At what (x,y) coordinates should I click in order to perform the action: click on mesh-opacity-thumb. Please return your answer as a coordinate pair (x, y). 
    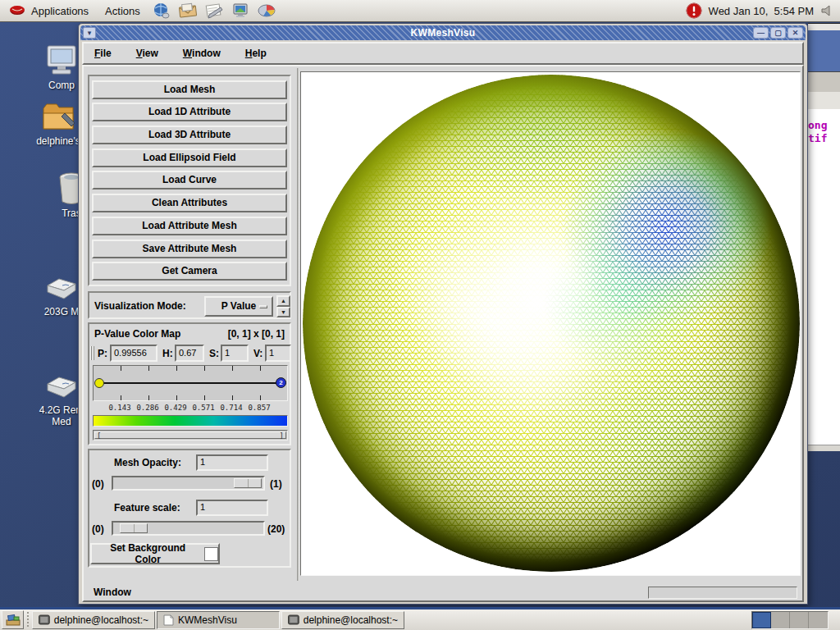
    Looking at the image, I should click on (248, 483).